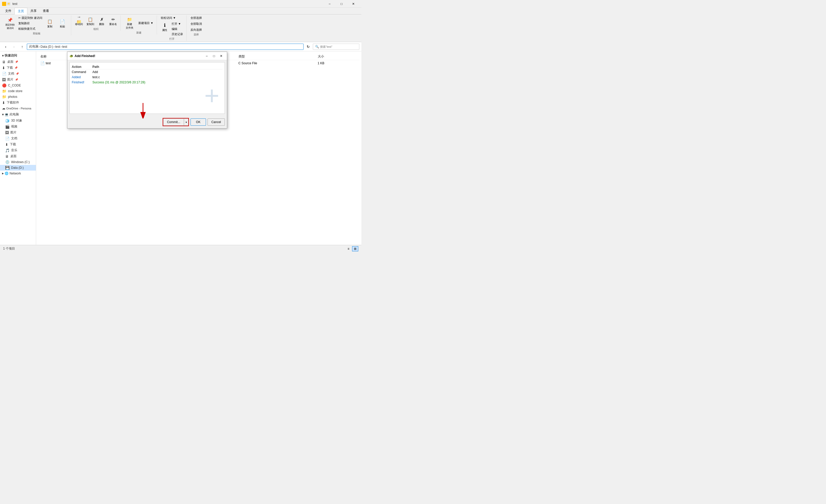  What do you see at coordinates (30, 23) in the screenshot?
I see `copy-path-button: 复制路径` at bounding box center [30, 23].